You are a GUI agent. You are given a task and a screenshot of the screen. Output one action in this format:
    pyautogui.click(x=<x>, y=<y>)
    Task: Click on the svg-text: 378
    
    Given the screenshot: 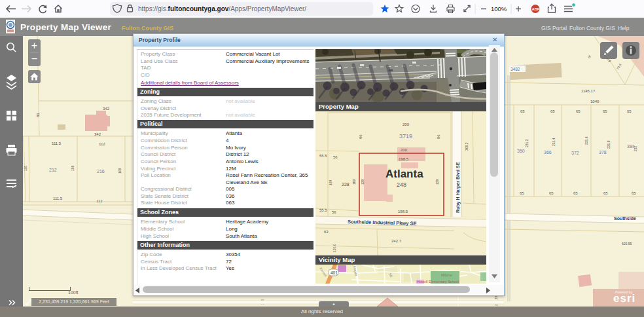 What is the action you would take?
    pyautogui.click(x=603, y=152)
    